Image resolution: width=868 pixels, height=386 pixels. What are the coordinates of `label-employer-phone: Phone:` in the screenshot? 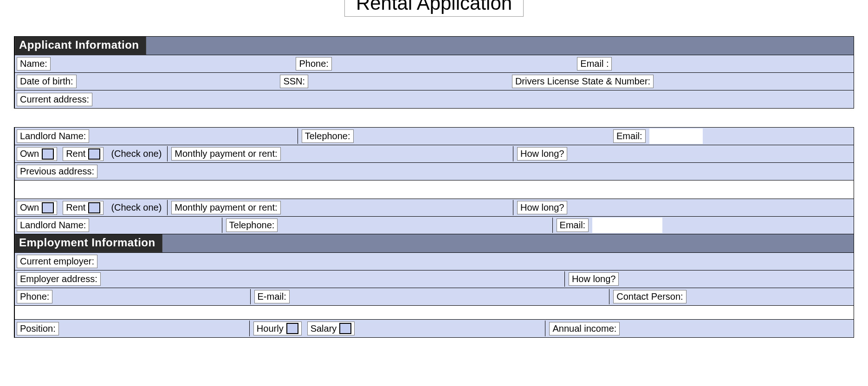 It's located at (34, 297).